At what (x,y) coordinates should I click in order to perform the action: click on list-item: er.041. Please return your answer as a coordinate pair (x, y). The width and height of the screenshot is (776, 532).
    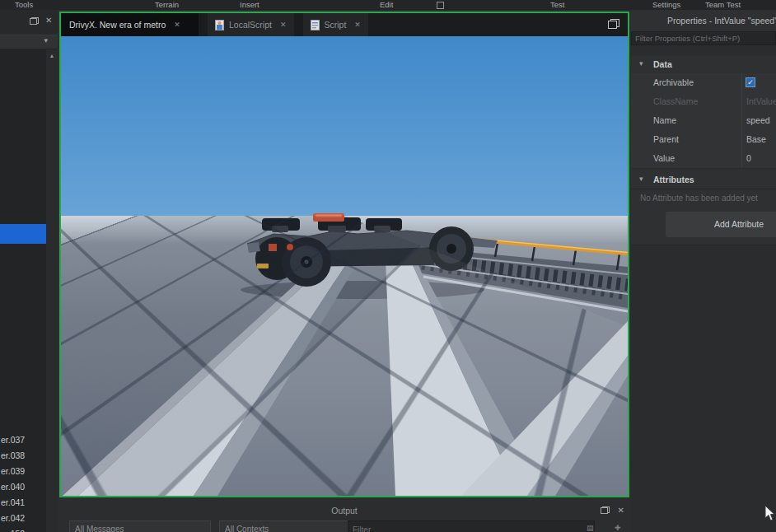
    Looking at the image, I should click on (13, 502).